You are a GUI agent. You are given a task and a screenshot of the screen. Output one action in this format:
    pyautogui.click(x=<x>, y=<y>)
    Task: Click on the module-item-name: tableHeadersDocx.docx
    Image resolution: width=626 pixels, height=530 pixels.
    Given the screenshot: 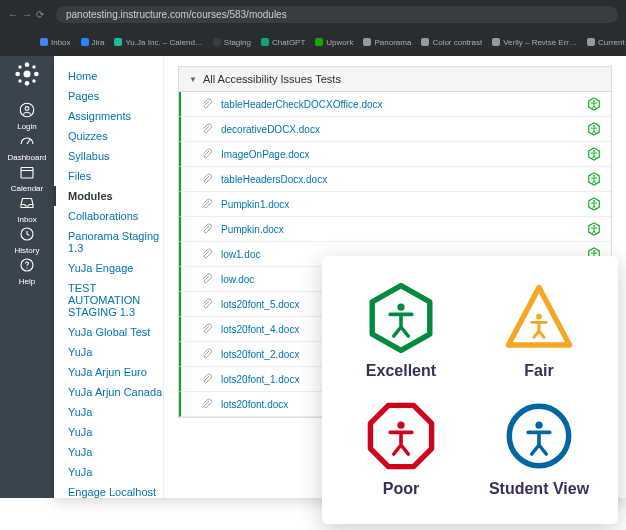 What is the action you would take?
    pyautogui.click(x=401, y=180)
    